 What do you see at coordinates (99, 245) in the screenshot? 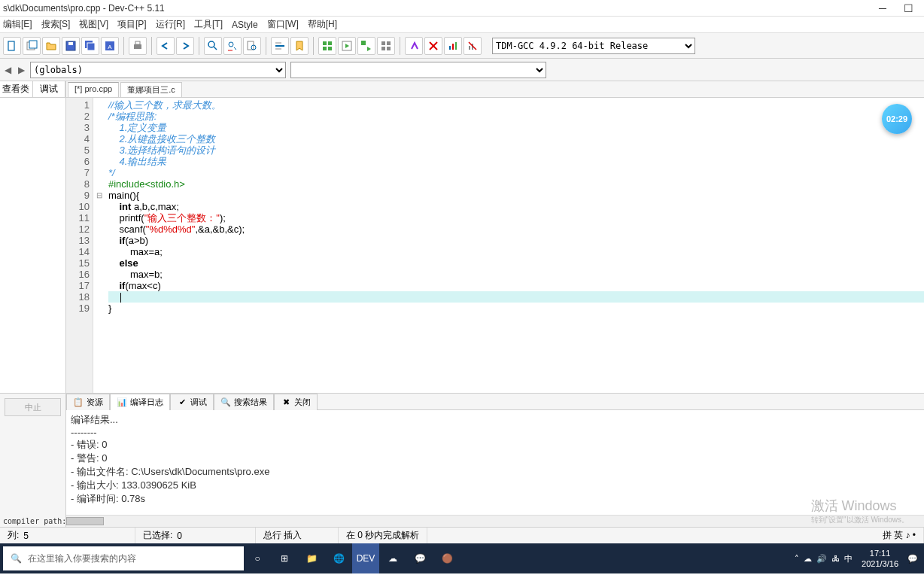
I see `fold-column: ⊟` at bounding box center [99, 245].